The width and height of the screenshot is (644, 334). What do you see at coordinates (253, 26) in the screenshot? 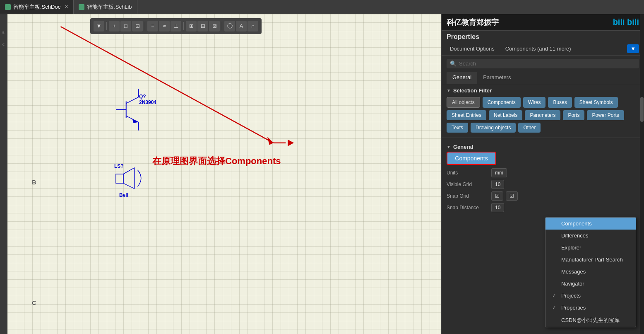
I see `toolbar-arc-btn: ∩` at bounding box center [253, 26].